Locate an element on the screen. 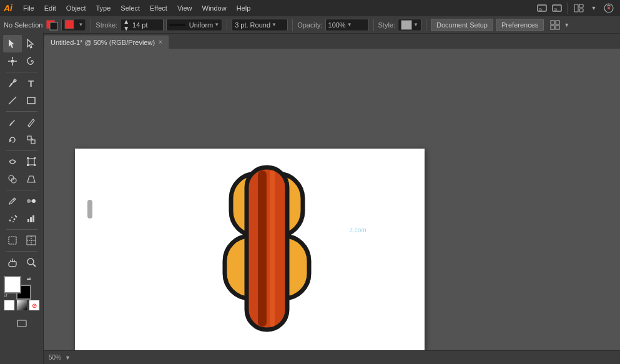 The height and width of the screenshot is (364, 620). gradient-mode-btn is located at coordinates (22, 305).